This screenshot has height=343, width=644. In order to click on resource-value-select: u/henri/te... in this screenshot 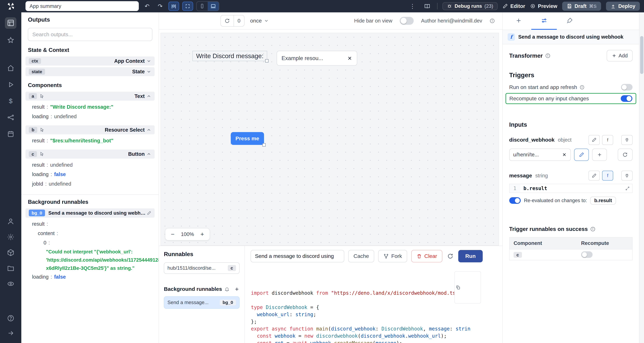, I will do `click(540, 155)`.